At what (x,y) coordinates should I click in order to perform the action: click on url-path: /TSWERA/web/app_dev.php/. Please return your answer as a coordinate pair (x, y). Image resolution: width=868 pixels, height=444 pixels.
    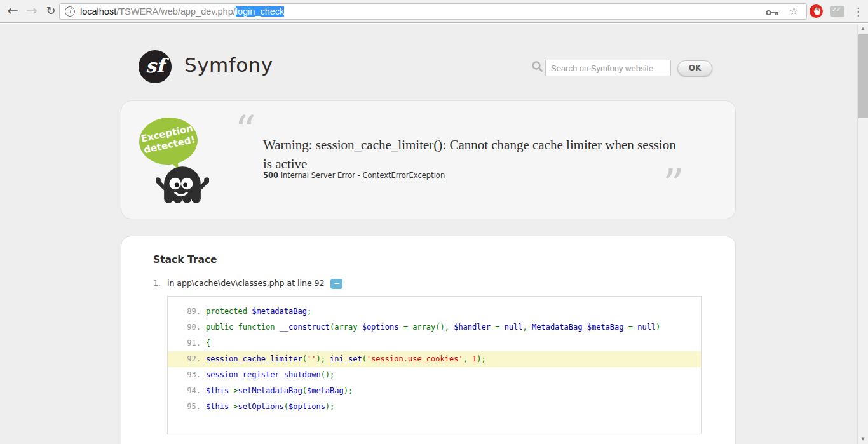
    Looking at the image, I should click on (176, 11).